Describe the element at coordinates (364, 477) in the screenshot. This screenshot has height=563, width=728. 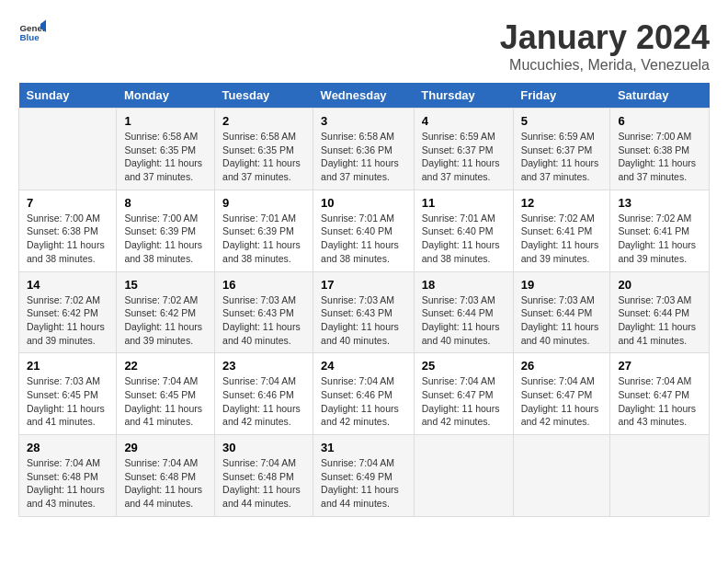
I see `calendar-week-row: 28Sunrise: 7:04 AM Sunset: 6:48 PM Dayli…` at that location.